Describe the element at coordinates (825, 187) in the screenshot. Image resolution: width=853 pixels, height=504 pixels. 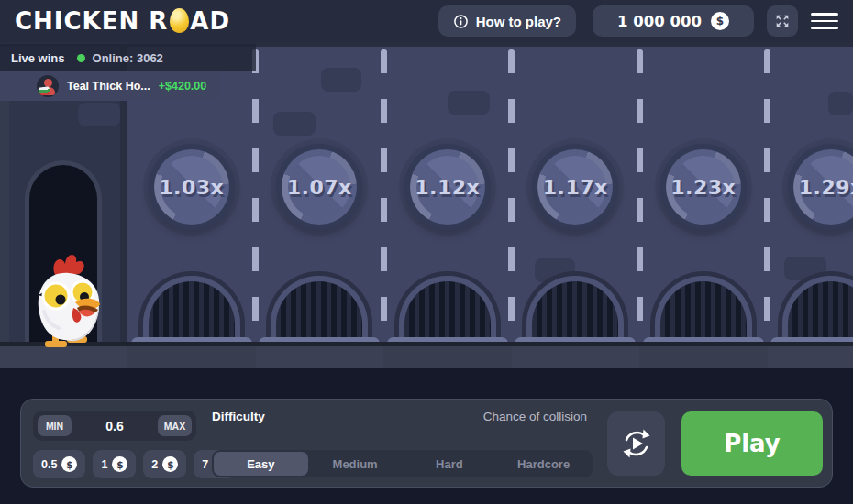
I see `multiplier-label: 1.29x` at that location.